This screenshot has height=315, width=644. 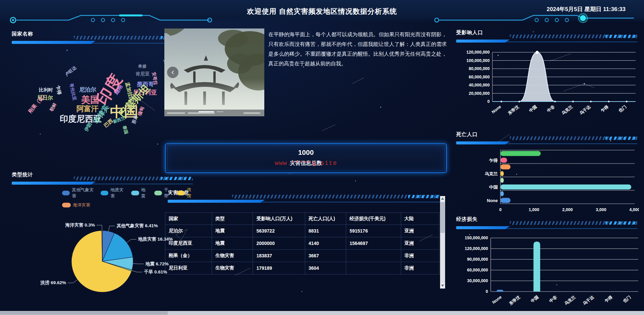 What do you see at coordinates (88, 90) in the screenshot?
I see `wordcloud-word: 尼泊尔` at bounding box center [88, 90].